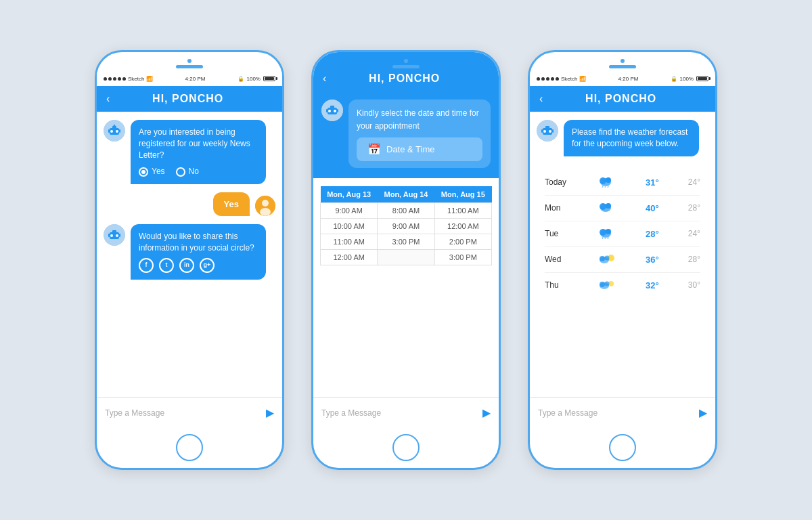 The width and height of the screenshot is (812, 520). What do you see at coordinates (108, 99) in the screenshot?
I see `back-button-1: ‹` at bounding box center [108, 99].